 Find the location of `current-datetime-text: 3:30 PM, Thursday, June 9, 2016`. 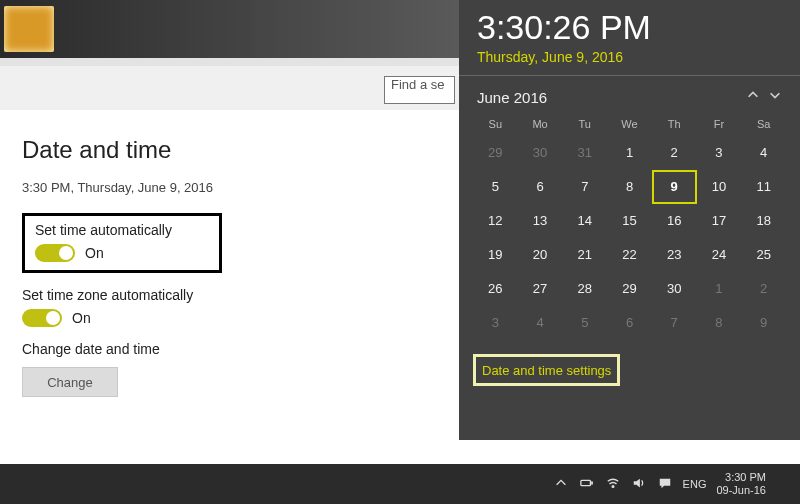

current-datetime-text: 3:30 PM, Thursday, June 9, 2016 is located at coordinates (230, 188).